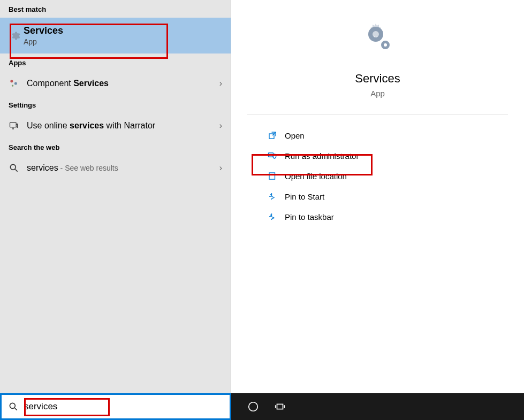  I want to click on pin-icon, so click(272, 196).